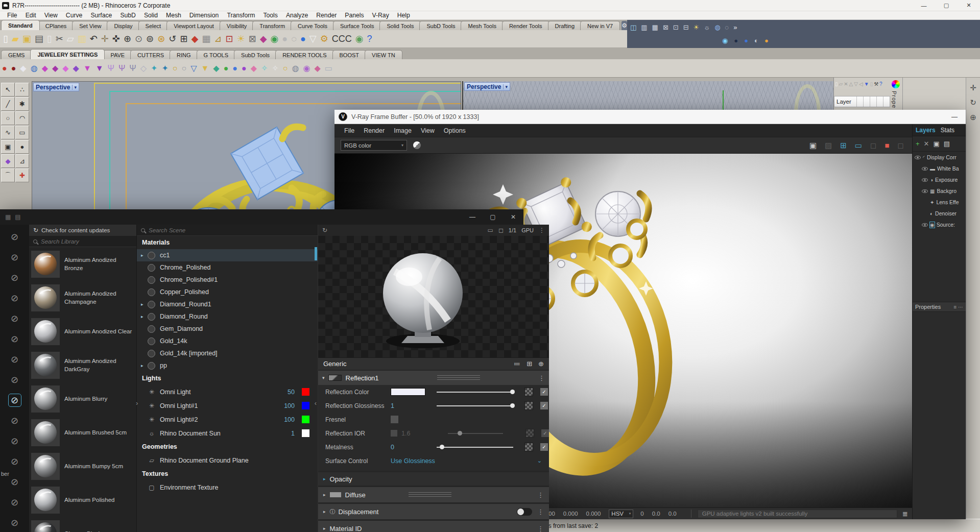 The width and height of the screenshot is (980, 532). I want to click on vfb-layer-item: ◉Source:, so click(939, 225).